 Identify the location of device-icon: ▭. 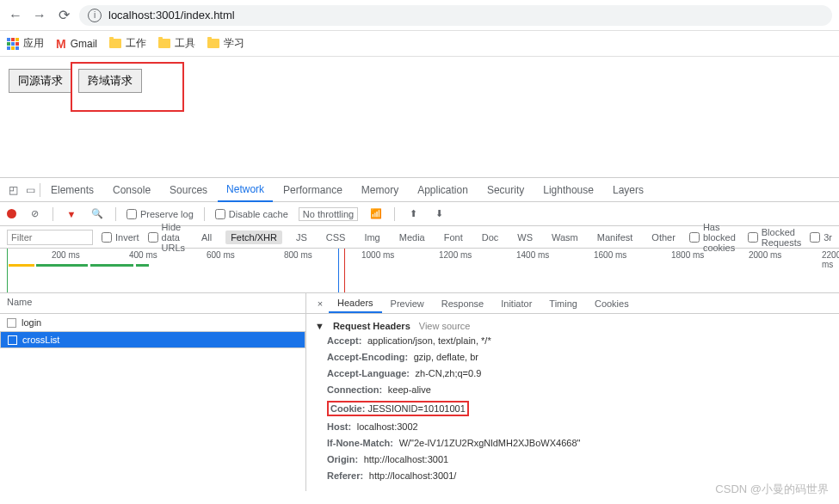
(30, 190).